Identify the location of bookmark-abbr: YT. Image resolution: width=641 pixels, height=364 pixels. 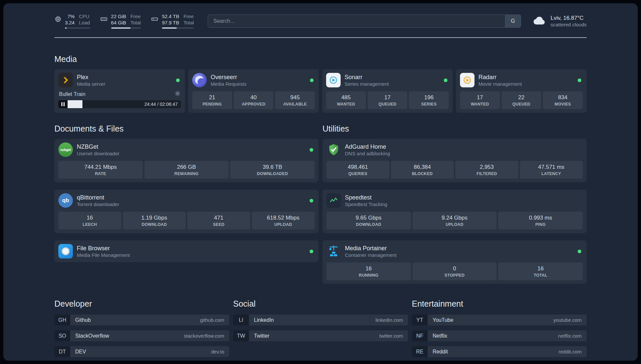
(420, 320).